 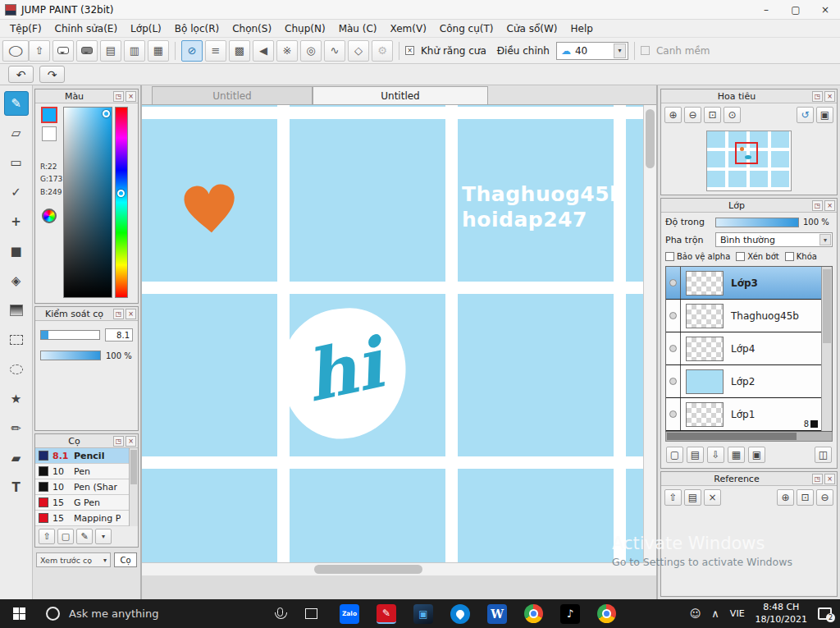 I want to click on cortana-search: Ask me anything, so click(x=151, y=614).